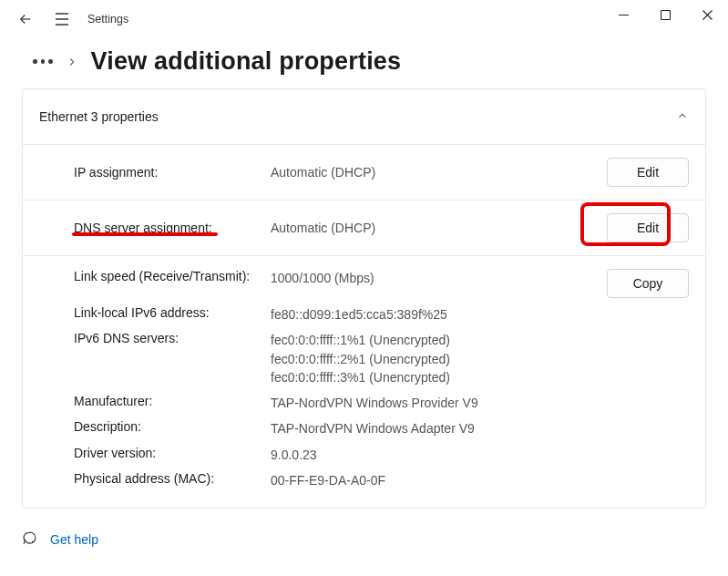  Describe the element at coordinates (62, 19) in the screenshot. I see `hamburger-menu-button` at that location.